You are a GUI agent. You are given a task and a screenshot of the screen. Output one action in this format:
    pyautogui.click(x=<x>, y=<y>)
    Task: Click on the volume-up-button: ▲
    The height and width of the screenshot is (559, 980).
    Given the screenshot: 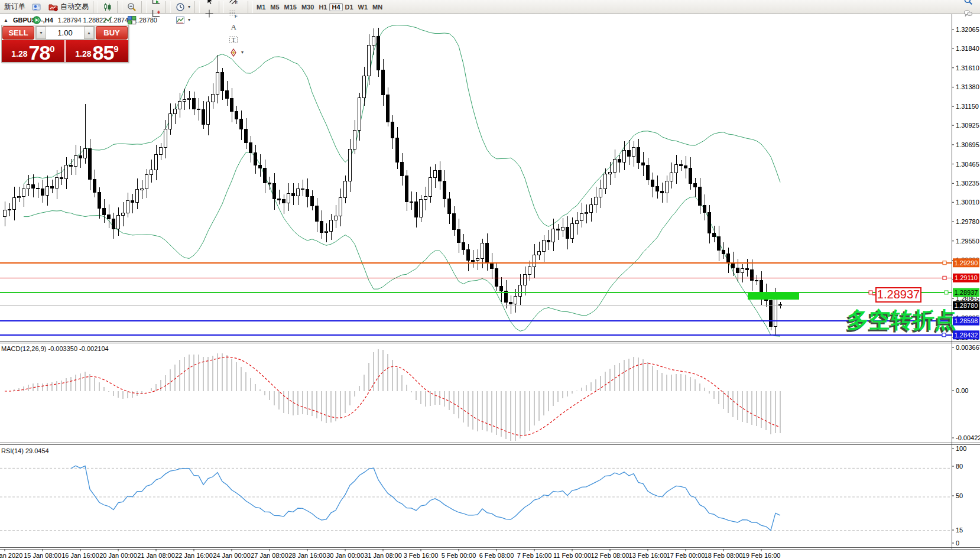 What is the action you would take?
    pyautogui.click(x=89, y=33)
    